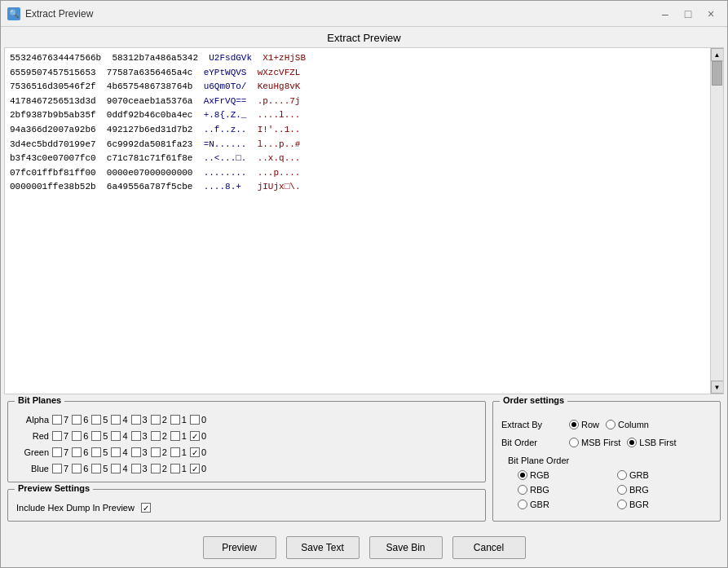 This screenshot has height=568, width=728. Describe the element at coordinates (595, 443) in the screenshot. I see `msb-first-option: MSB First` at that location.